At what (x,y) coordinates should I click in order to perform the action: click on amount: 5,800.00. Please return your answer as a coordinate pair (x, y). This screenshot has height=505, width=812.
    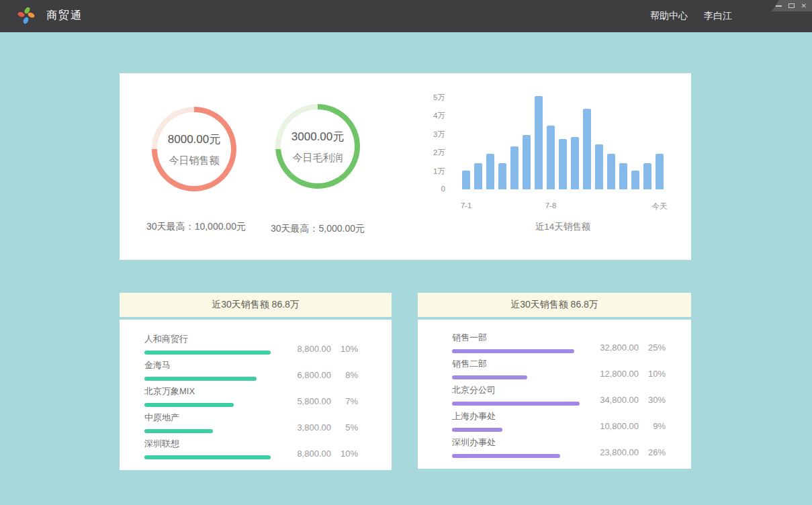
    Looking at the image, I should click on (306, 402).